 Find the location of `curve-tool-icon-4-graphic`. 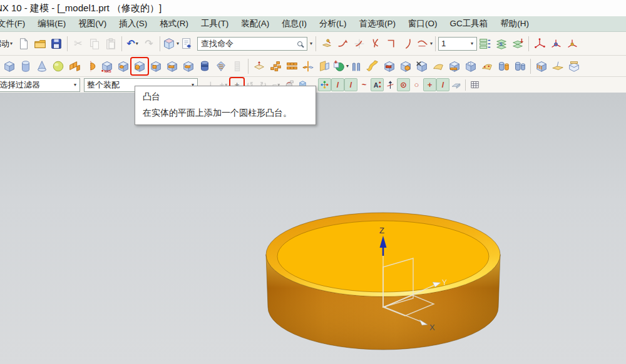

curve-tool-icon-4-graphic is located at coordinates (376, 44).